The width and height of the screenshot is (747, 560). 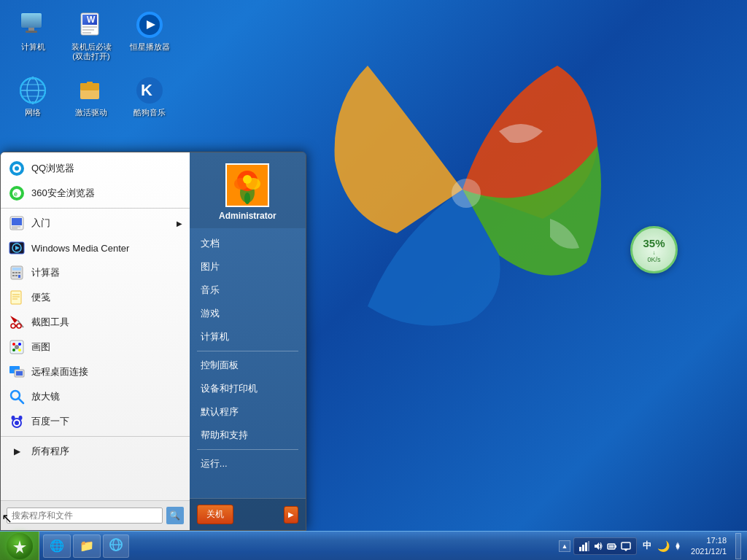 I want to click on desktop-icon-computer: 计算机, so click(x=33, y=36).